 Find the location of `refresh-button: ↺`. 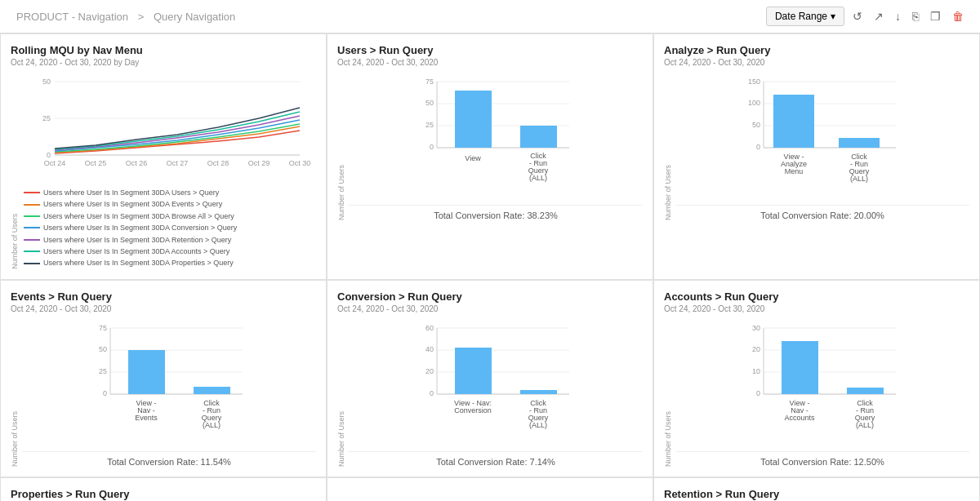

refresh-button: ↺ is located at coordinates (858, 16).